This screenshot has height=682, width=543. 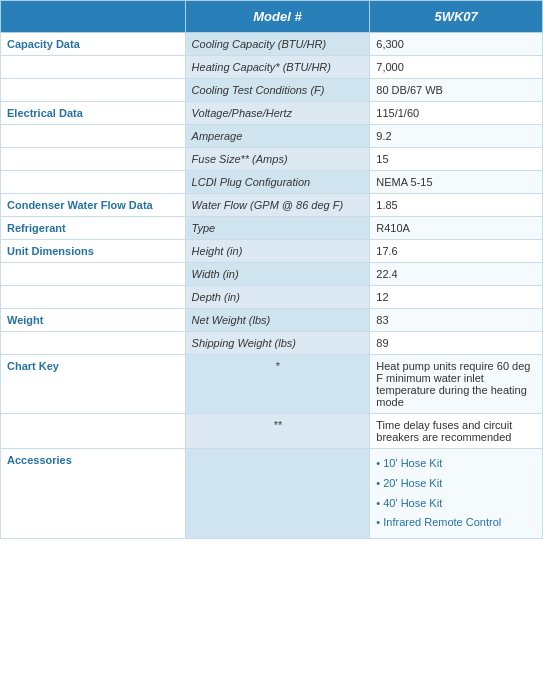 What do you see at coordinates (94, 252) in the screenshot?
I see `category-cell: Unit Dimensions` at bounding box center [94, 252].